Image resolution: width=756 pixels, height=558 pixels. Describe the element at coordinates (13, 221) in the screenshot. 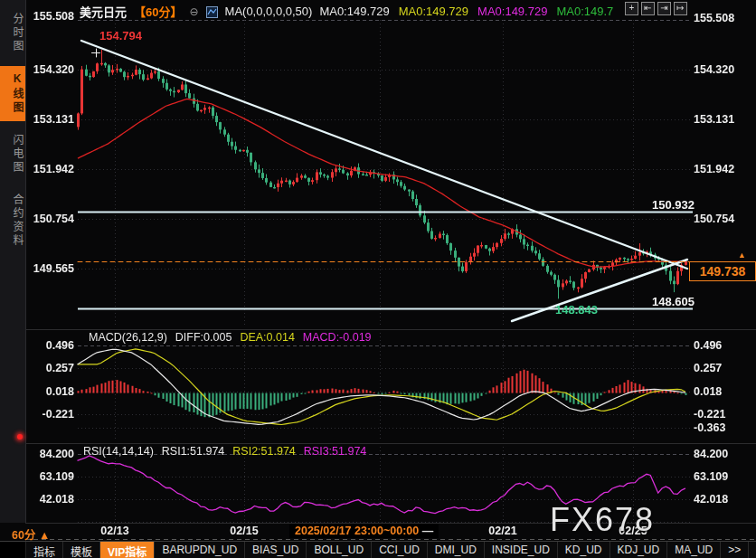

I see `sidebar-item-contract-info: 合约资料` at that location.